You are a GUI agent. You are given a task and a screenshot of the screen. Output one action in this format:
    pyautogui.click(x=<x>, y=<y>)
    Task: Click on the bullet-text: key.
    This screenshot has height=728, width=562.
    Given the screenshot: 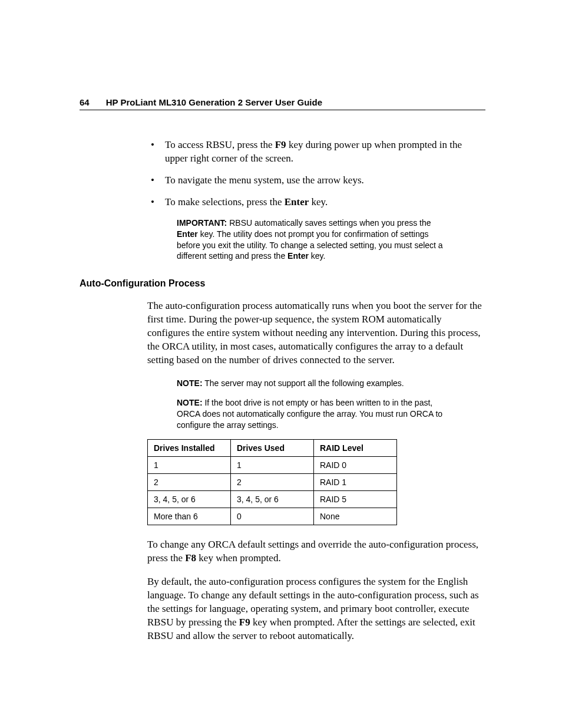 What is the action you would take?
    pyautogui.click(x=318, y=202)
    